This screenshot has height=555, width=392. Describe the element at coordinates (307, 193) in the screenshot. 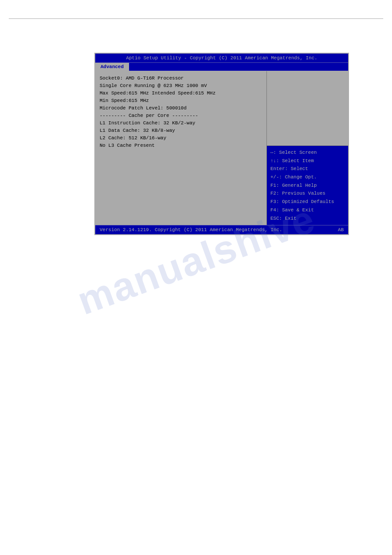

I see `help-line-6: F2: Previous Values` at that location.